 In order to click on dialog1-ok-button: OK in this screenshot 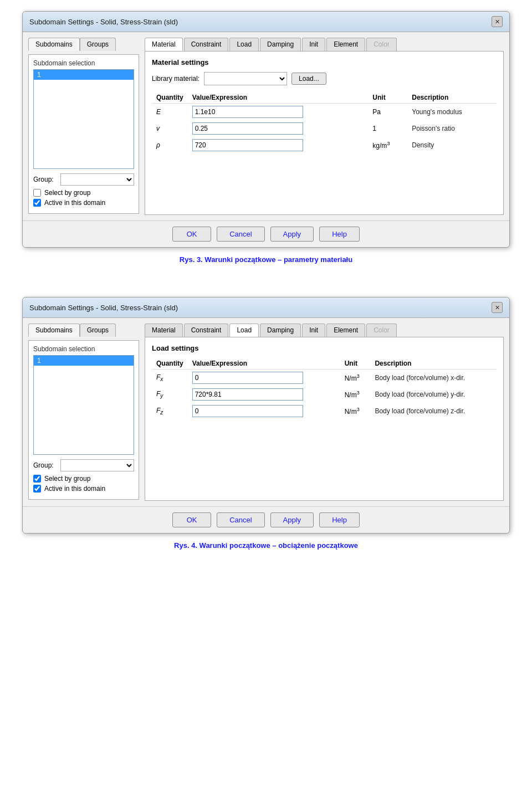, I will do `click(192, 234)`.